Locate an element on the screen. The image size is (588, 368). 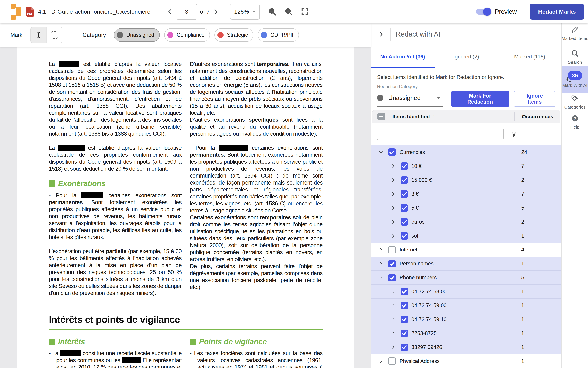
category-pill-unassigned: Unassigned is located at coordinates (137, 35).